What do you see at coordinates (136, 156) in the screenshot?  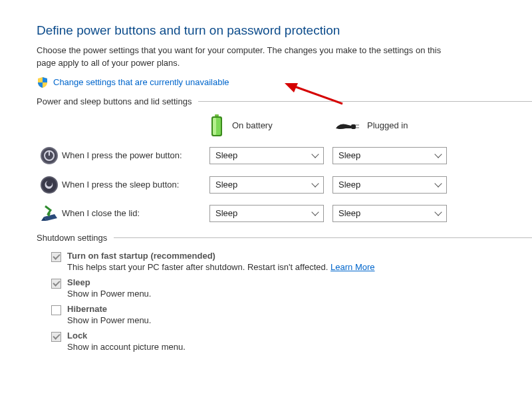 I see `row-power-button-label: When I press the power button:` at bounding box center [136, 156].